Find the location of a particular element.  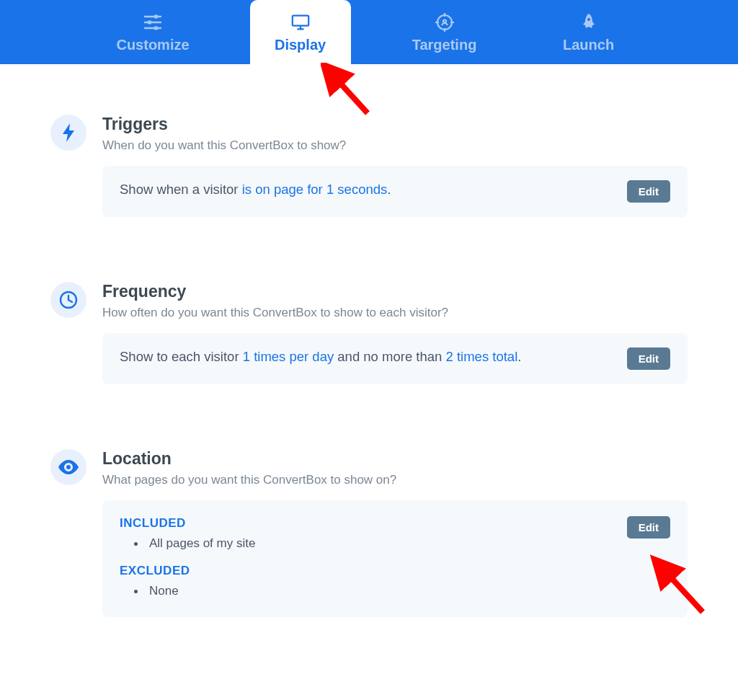

frequency-rule: Show to each visitor 1 times per day and… is located at coordinates (368, 358).